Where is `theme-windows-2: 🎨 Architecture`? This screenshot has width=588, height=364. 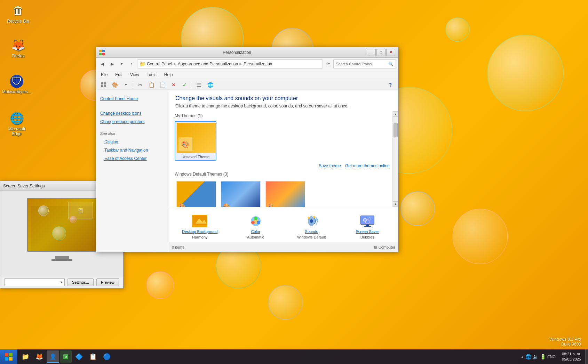
theme-windows-2: 🎨 Architecture is located at coordinates (240, 193).